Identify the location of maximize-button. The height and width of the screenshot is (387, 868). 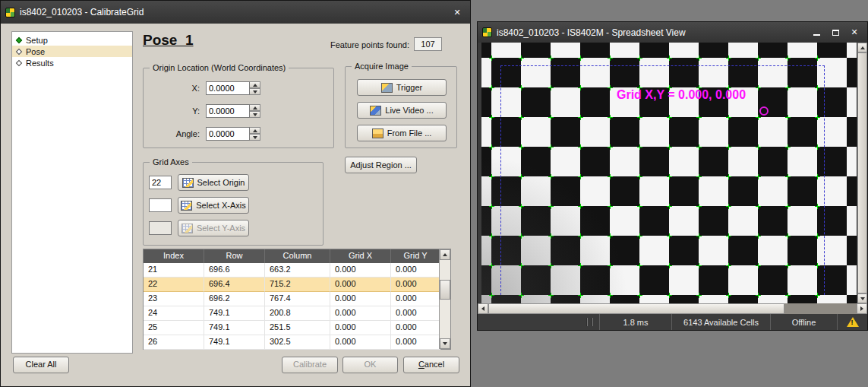
(835, 33).